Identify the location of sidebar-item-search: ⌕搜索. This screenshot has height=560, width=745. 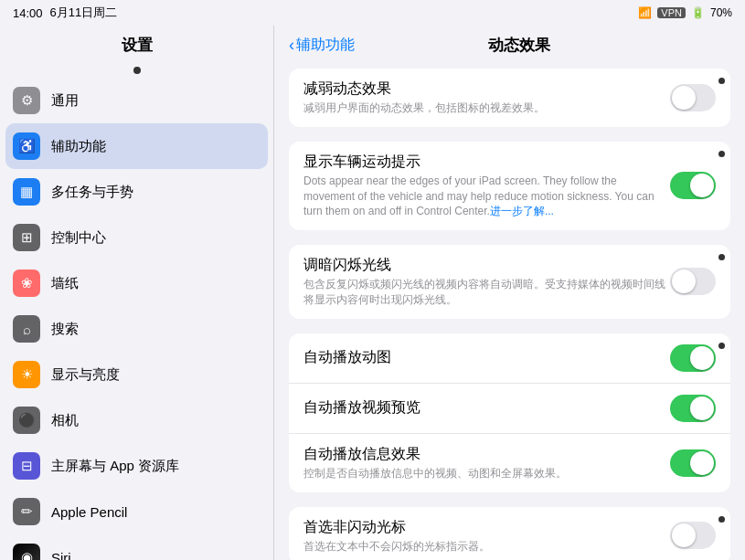
(137, 329).